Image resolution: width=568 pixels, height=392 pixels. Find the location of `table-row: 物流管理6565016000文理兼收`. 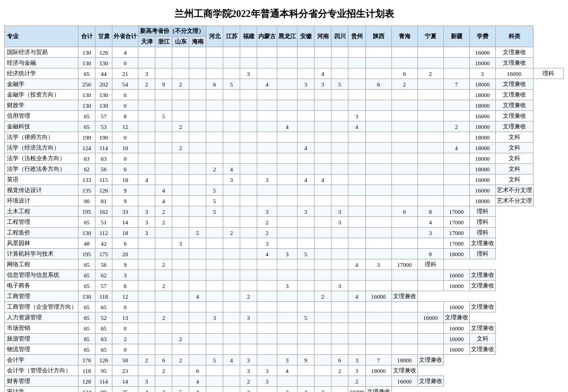

table-row: 物流管理6565016000文理兼收 is located at coordinates (284, 350).